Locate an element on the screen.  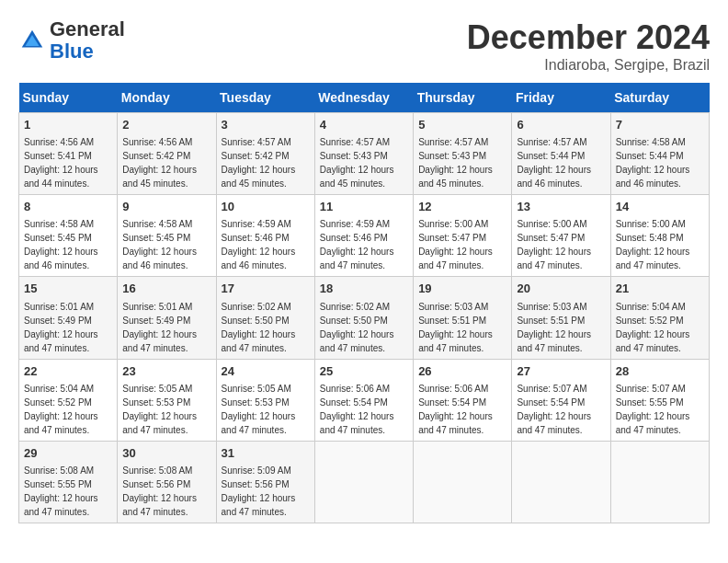
calendar-cell: 6Sunrise: 4:57 AM Sunset: 5:44 PM Daylig… is located at coordinates (561, 155).